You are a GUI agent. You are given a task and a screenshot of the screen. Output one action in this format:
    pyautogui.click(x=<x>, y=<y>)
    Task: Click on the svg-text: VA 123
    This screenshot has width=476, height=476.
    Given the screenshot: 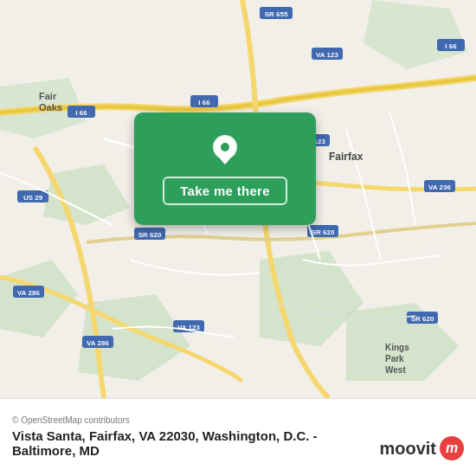 What is the action you would take?
    pyautogui.click(x=327, y=55)
    